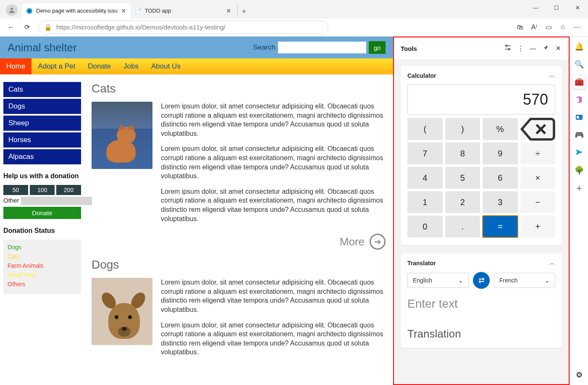 The width and height of the screenshot is (588, 385). Describe the element at coordinates (16, 66) in the screenshot. I see `nav-home: Home` at that location.